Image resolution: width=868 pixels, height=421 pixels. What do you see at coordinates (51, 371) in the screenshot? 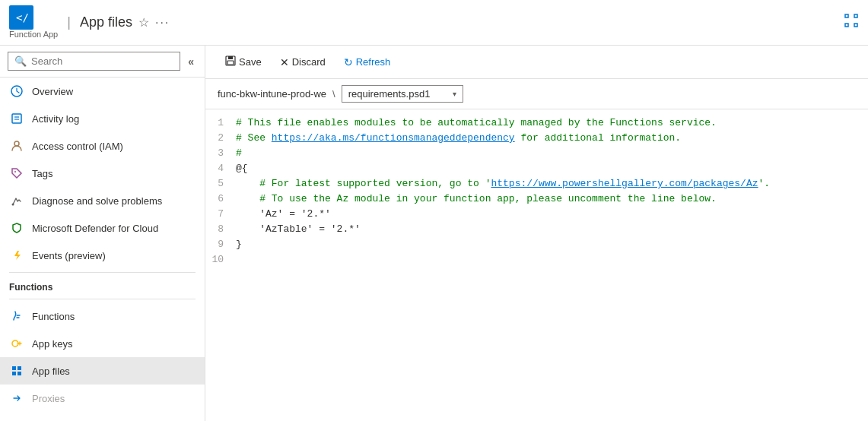
I see `sidebar-item-app-files-label: App files` at bounding box center [51, 371].